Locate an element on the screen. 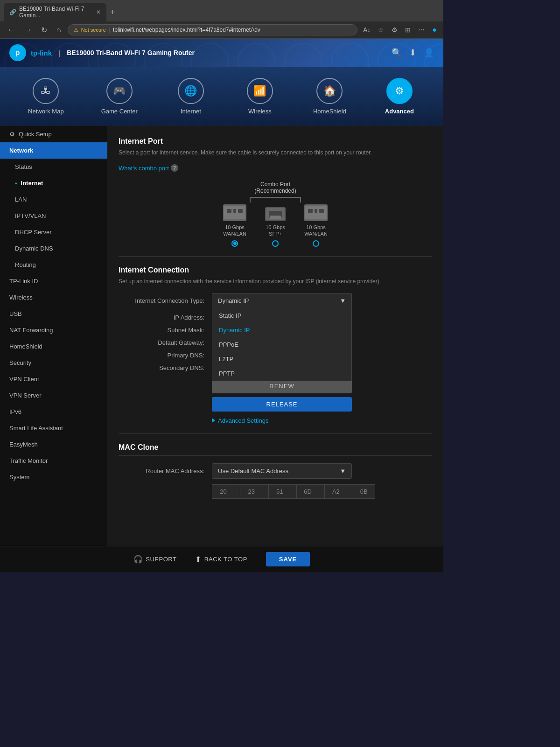 Image resolution: width=560 pixels, height=747 pixels. sidebar-label-wireless: Wireless is located at coordinates (21, 298).